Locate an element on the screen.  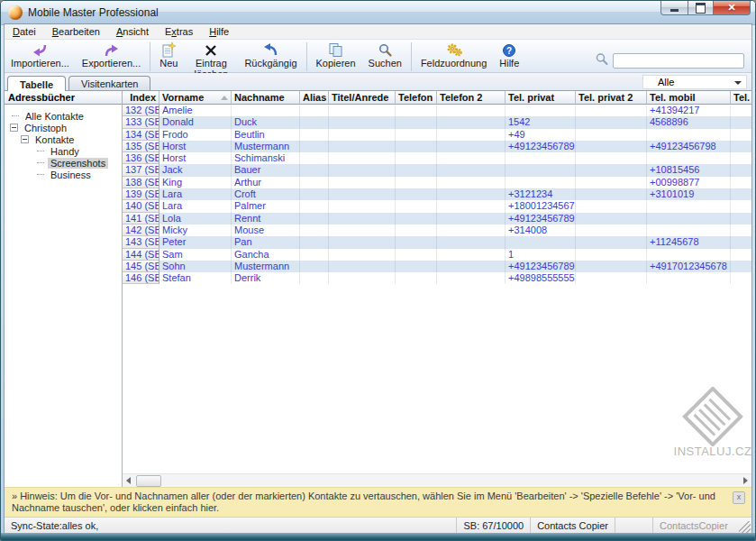
cell-tel_mobil: +4917012345678 is located at coordinates (688, 267).